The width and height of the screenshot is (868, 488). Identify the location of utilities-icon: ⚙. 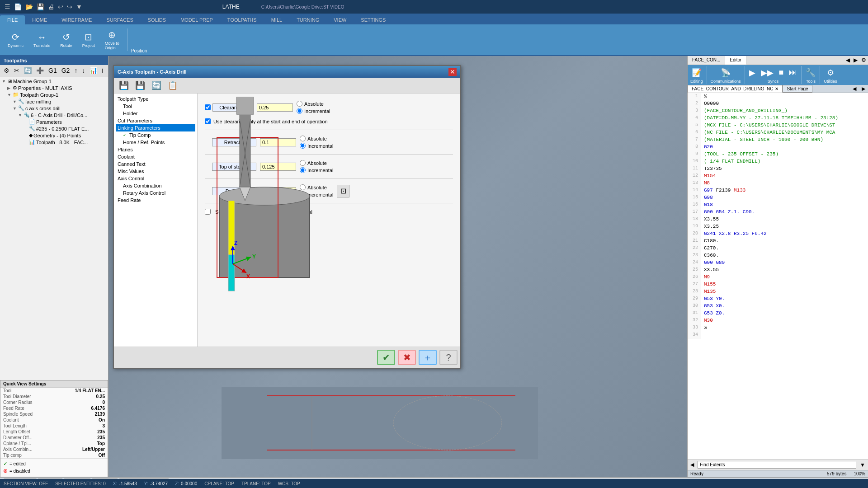
(830, 73).